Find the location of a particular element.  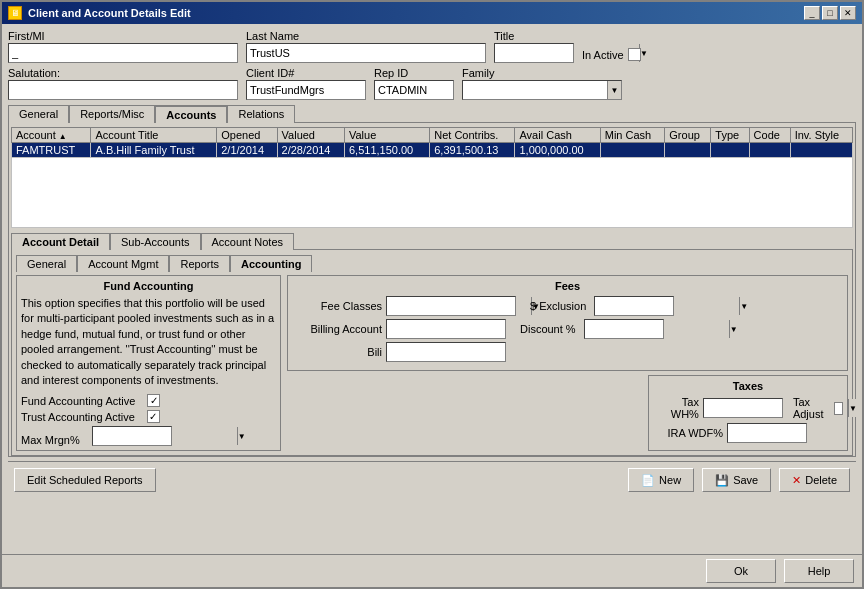

salutation-input is located at coordinates (123, 90).